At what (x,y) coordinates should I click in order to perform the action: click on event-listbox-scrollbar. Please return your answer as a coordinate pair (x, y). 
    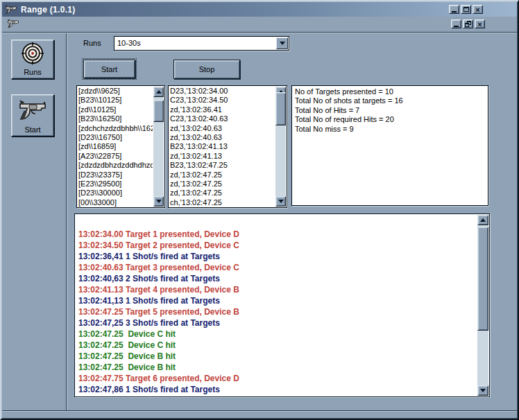
    Looking at the image, I should click on (280, 147).